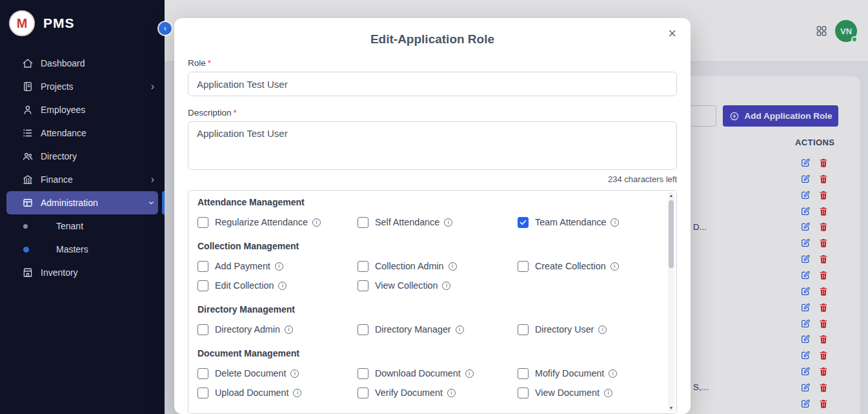  What do you see at coordinates (59, 23) in the screenshot?
I see `brand-name: PMS` at bounding box center [59, 23].